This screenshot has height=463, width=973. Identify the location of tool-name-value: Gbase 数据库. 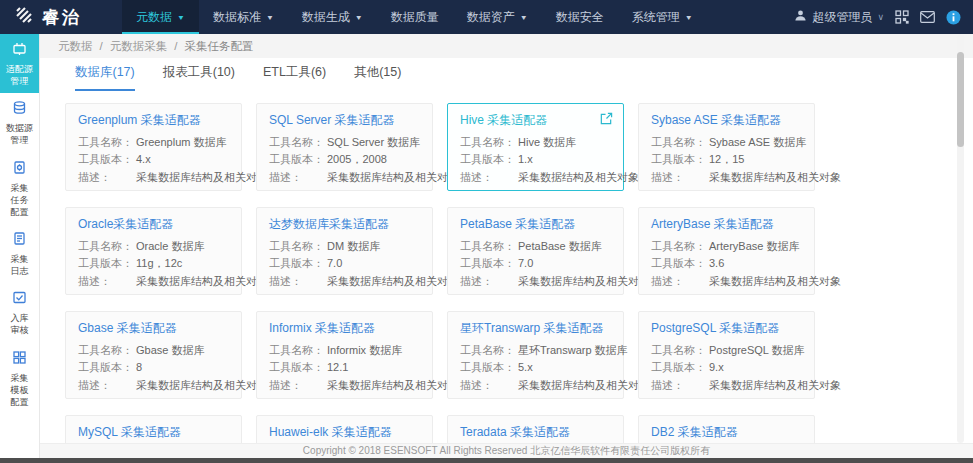
(170, 350).